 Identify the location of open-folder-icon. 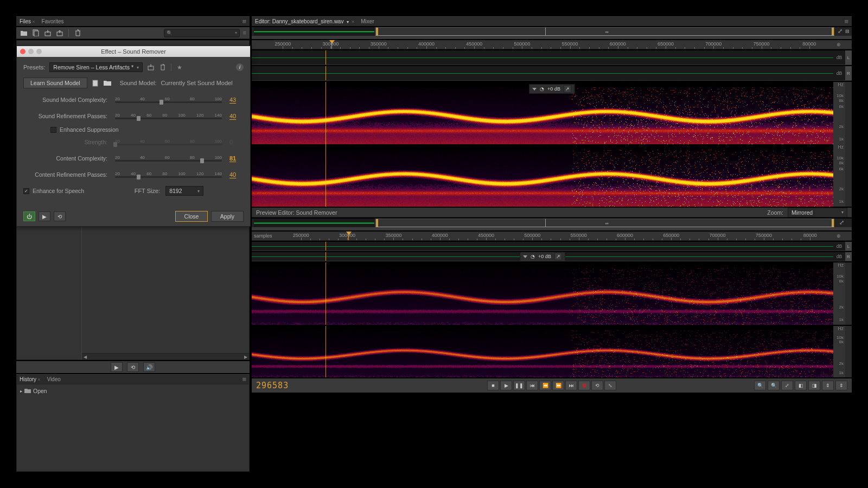
(24, 33).